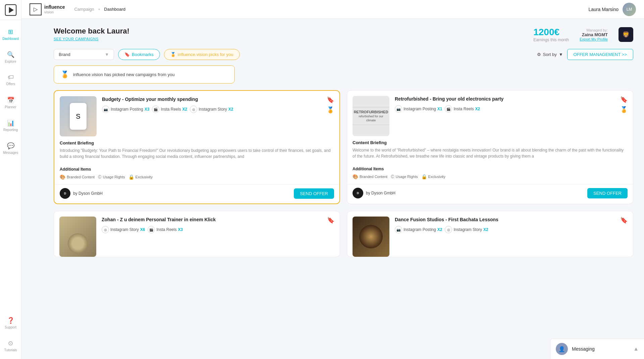 The width and height of the screenshot is (644, 359). Describe the element at coordinates (597, 349) in the screenshot. I see `messaging-widget: 👤 Messaging ▲` at that location.